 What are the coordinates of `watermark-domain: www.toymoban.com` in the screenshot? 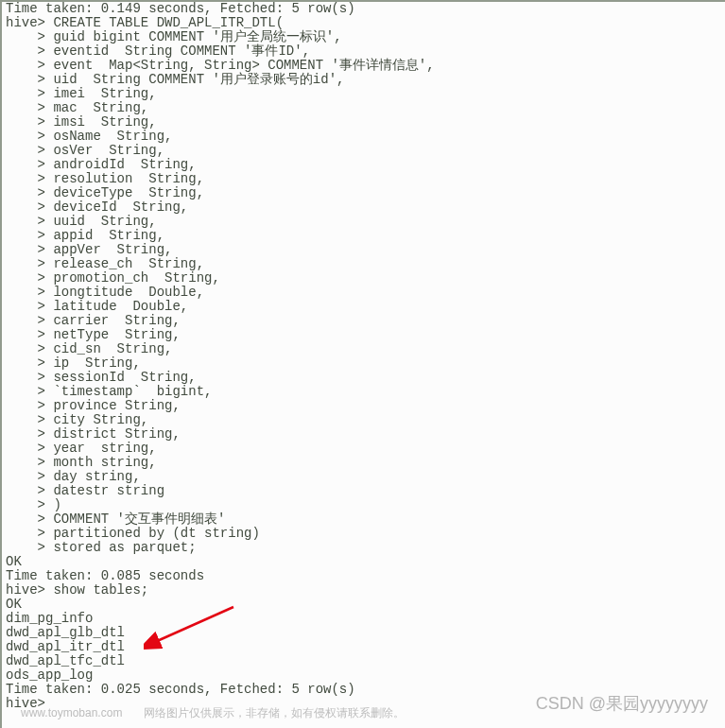 It's located at (72, 713).